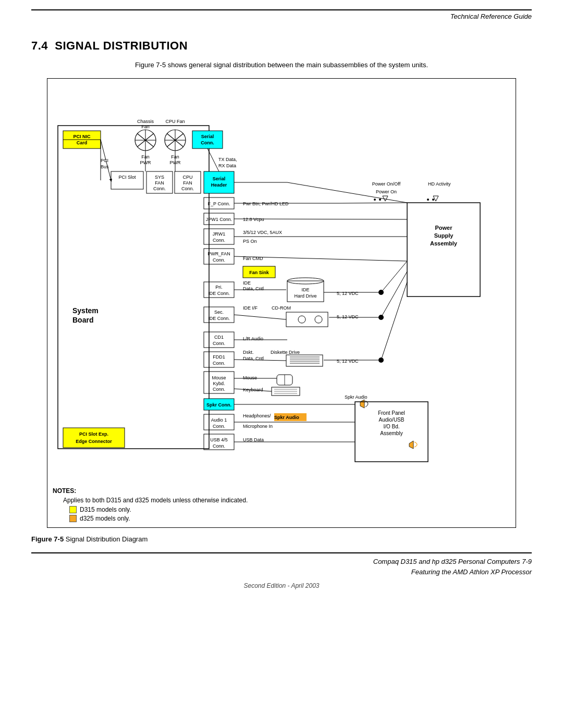  Describe the element at coordinates (85, 311) in the screenshot. I see `svg-text: System` at that location.